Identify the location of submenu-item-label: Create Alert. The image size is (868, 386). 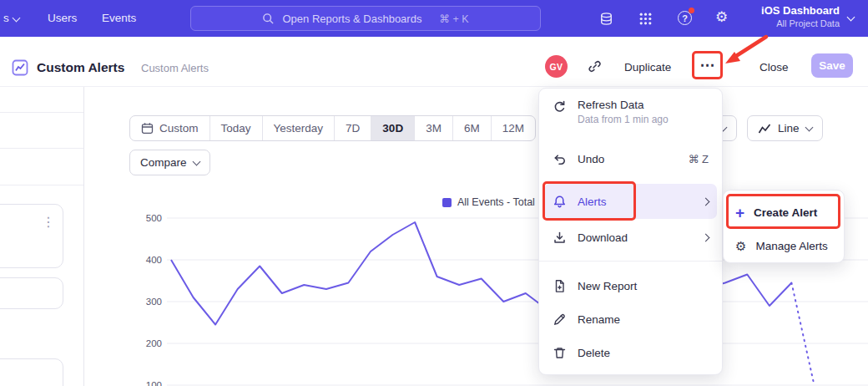
(785, 212).